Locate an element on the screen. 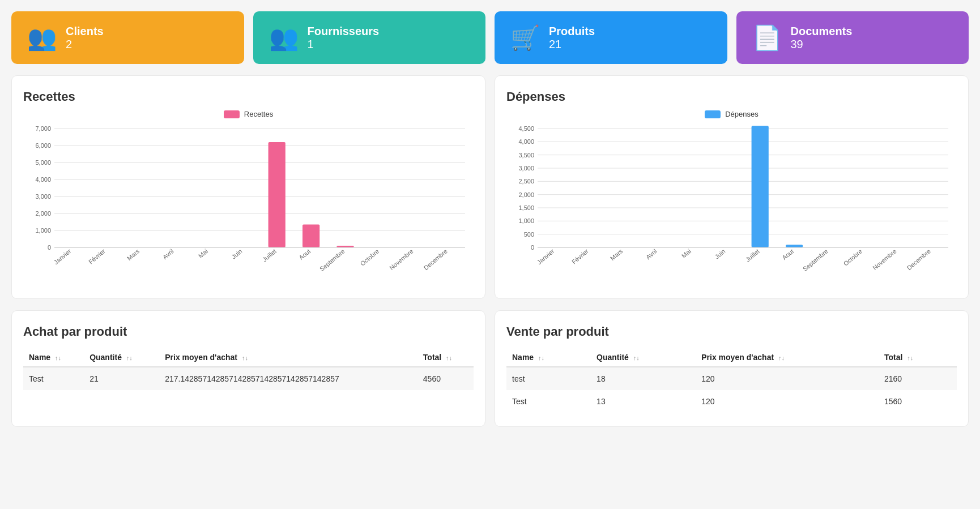 The image size is (980, 509). svg-text: 3,500 is located at coordinates (526, 155).